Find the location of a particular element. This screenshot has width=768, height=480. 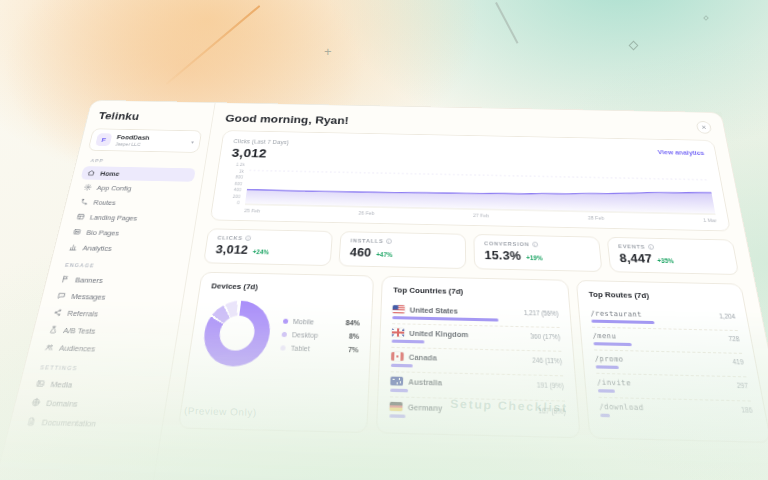

chart-kpi-label: Clicks (Last 7 Days) is located at coordinates (261, 142).